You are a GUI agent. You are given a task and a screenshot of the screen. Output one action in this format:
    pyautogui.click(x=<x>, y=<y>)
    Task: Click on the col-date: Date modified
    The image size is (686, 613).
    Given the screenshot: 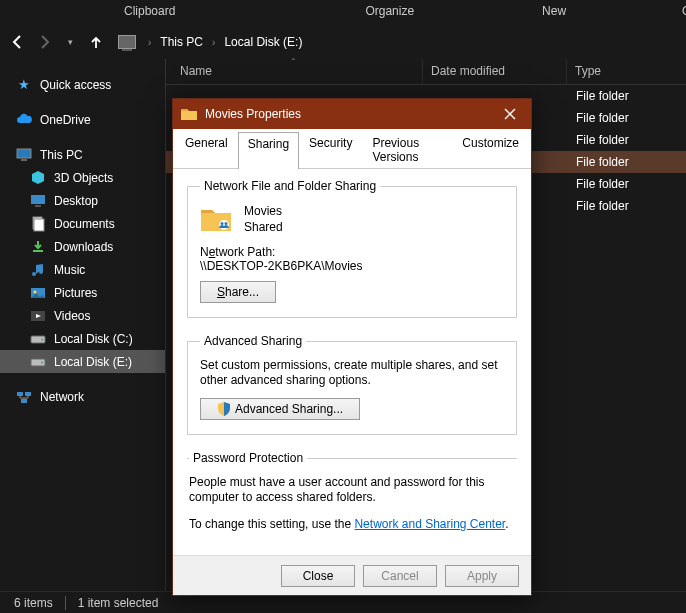 What is the action you would take?
    pyautogui.click(x=494, y=72)
    